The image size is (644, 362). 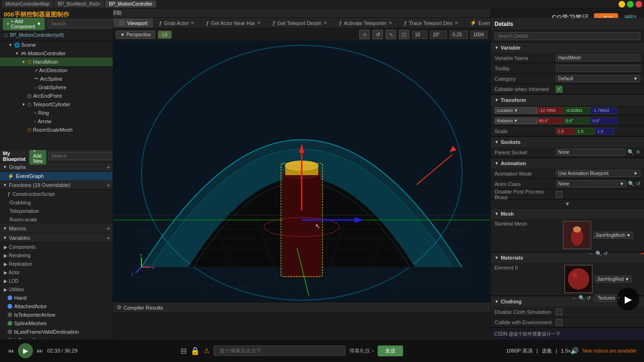 What do you see at coordinates (57, 315) in the screenshot?
I see `var-is-teleporter-active: IsTeleporterActive` at bounding box center [57, 315].